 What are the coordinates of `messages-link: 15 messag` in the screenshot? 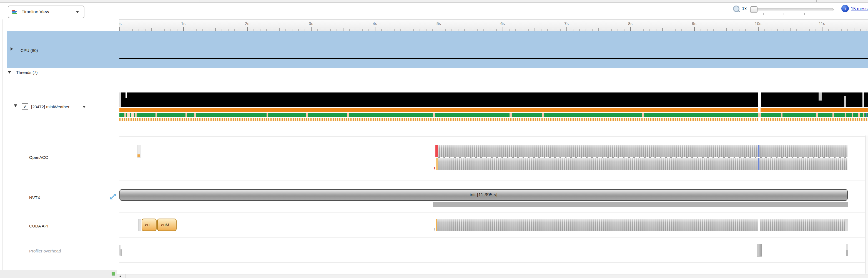 It's located at (859, 9).